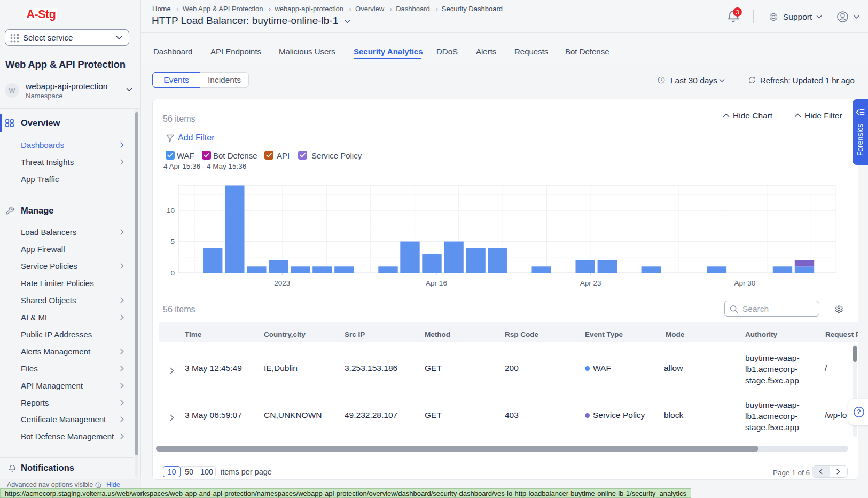 The image size is (868, 498). I want to click on svg-text: Apr 23, so click(591, 283).